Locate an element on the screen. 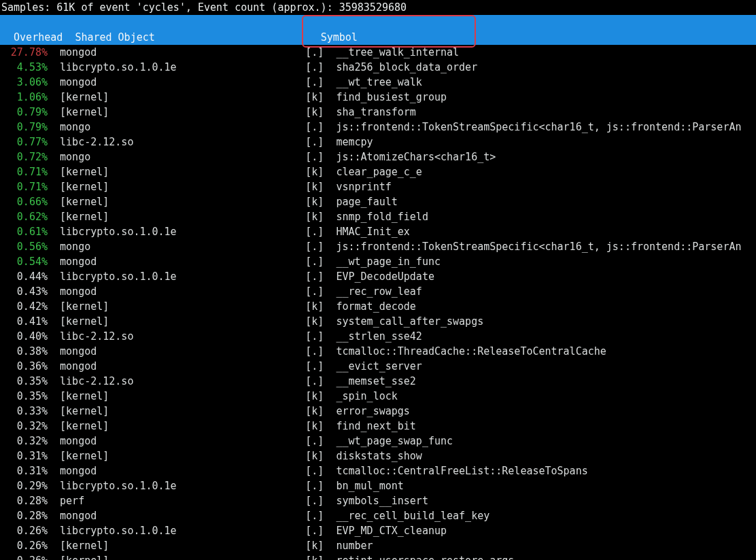 This screenshot has height=560, width=756. symbol-name: __tree_walk_internal is located at coordinates (397, 52).